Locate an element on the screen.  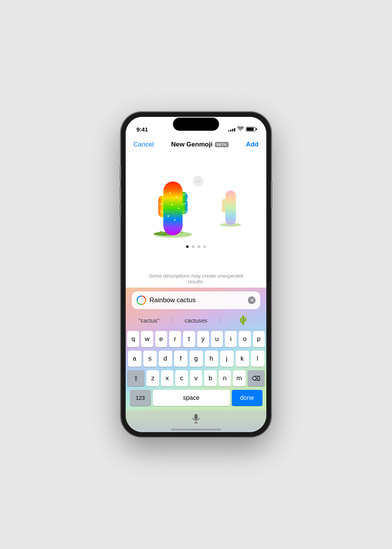
keyboard-area: Rainbow cactus ✕ "cactus" cactuses 🌵 is located at coordinates (196, 360).